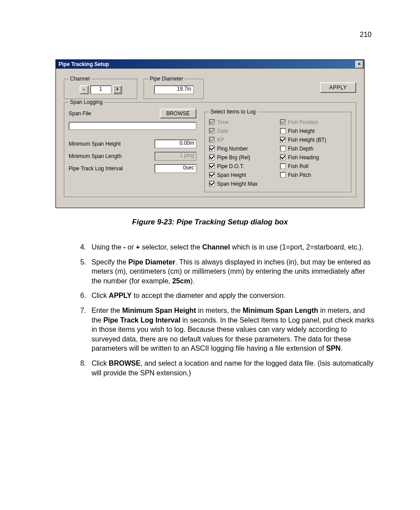  Describe the element at coordinates (223, 131) in the screenshot. I see `checkbox-label: Date` at that location.